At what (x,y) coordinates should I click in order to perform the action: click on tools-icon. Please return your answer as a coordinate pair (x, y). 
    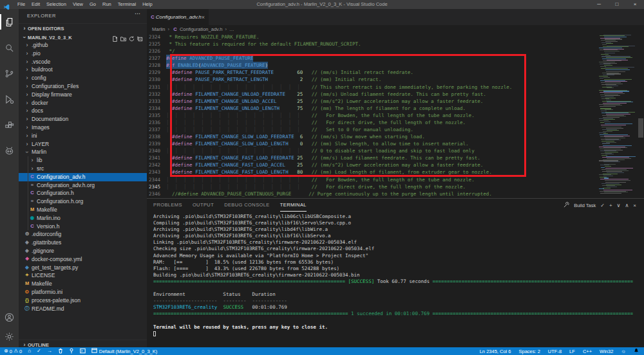
    Looking at the image, I should click on (567, 206).